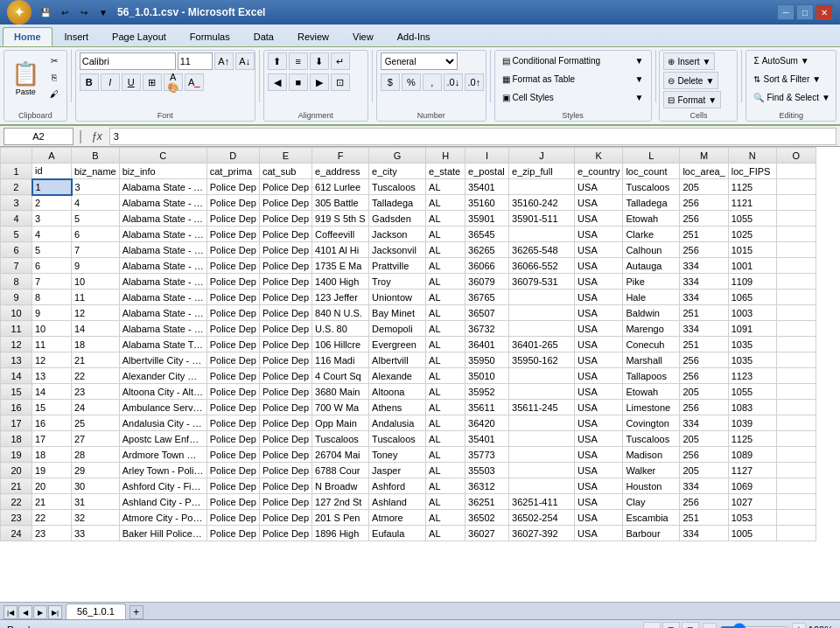  What do you see at coordinates (96, 502) in the screenshot?
I see `cell-22-1: 31` at bounding box center [96, 502].